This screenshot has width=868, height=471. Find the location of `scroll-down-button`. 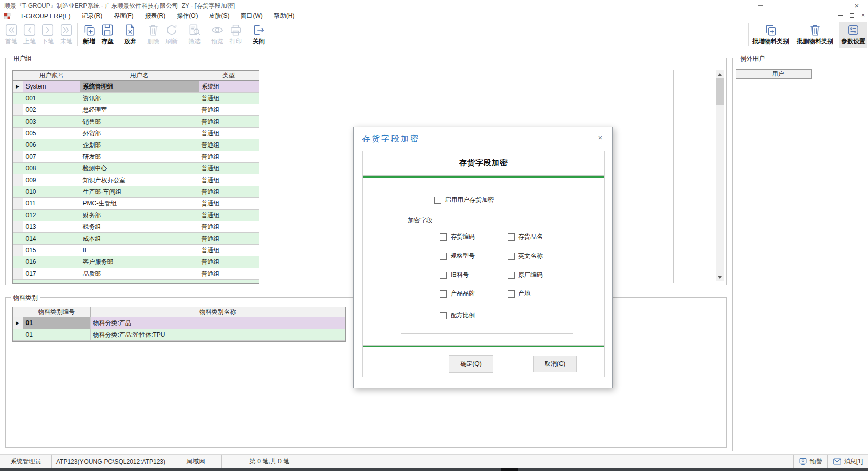

scroll-down-button is located at coordinates (720, 277).